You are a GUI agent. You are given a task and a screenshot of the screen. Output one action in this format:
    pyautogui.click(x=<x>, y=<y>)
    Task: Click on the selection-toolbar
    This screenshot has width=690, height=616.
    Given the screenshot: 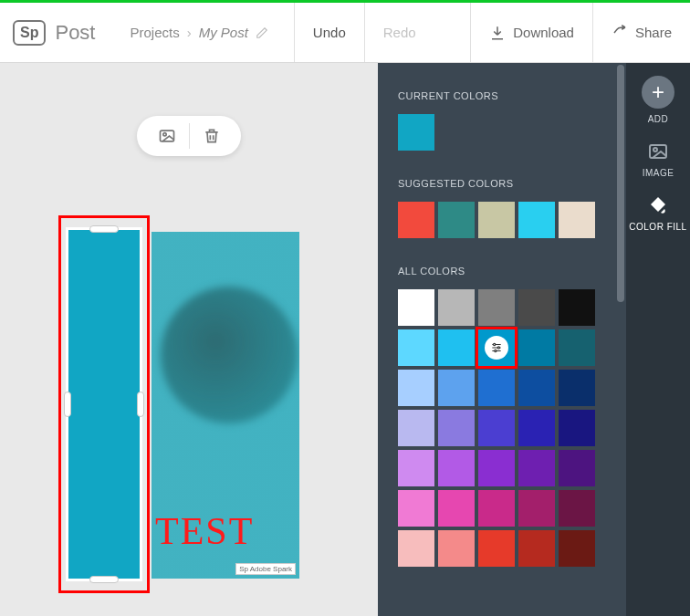 What is the action you would take?
    pyautogui.click(x=189, y=136)
    